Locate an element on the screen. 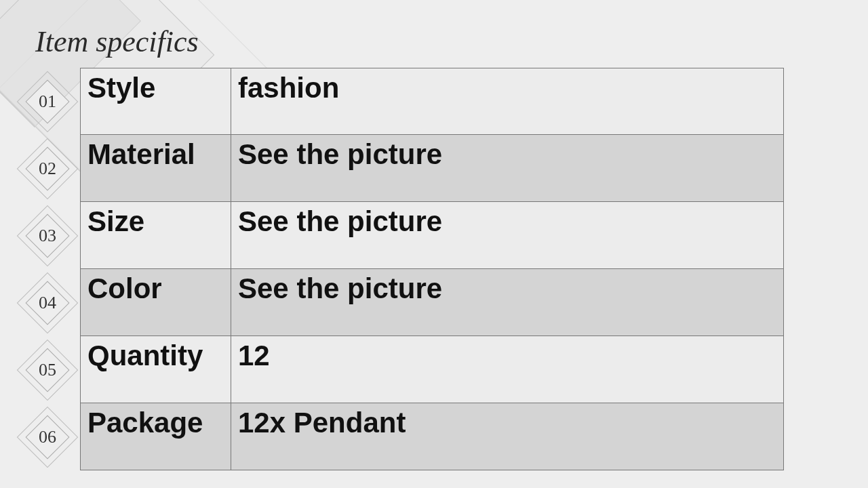 The width and height of the screenshot is (868, 488). spec-key: Color is located at coordinates (156, 302).